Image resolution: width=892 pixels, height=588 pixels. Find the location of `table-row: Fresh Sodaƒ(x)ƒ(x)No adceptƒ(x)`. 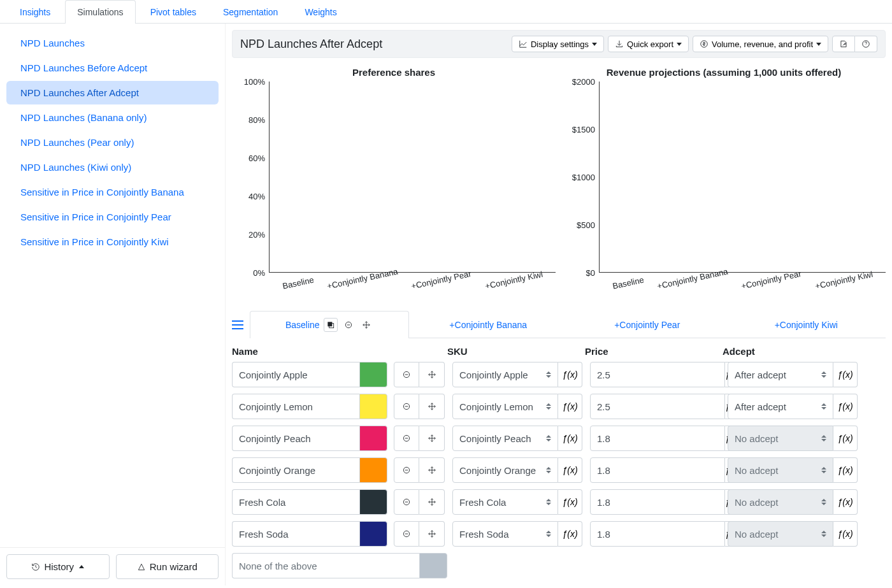

table-row: Fresh Sodaƒ(x)ƒ(x)No adceptƒ(x) is located at coordinates (559, 534).